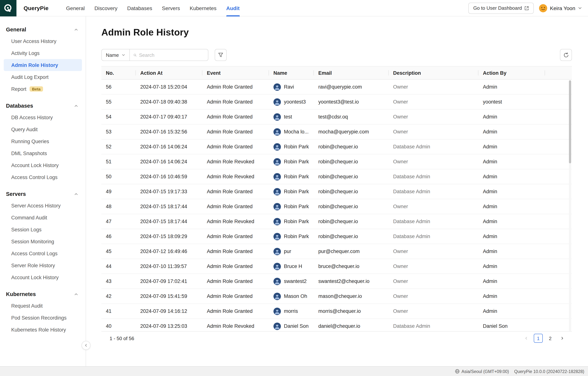 This screenshot has height=376, width=588. Describe the element at coordinates (296, 296) in the screenshot. I see `cell-name-text: Mason Oh` at that location.